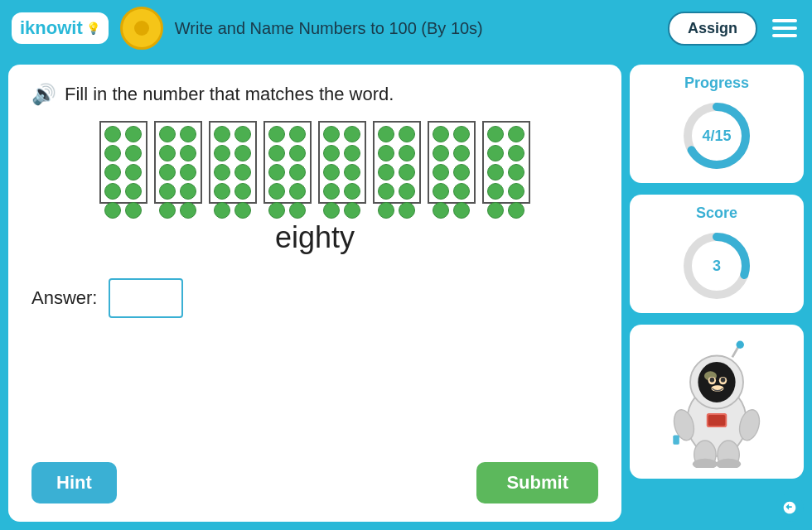 The width and height of the screenshot is (812, 530). What do you see at coordinates (785, 28) in the screenshot?
I see `menu-button` at bounding box center [785, 28].